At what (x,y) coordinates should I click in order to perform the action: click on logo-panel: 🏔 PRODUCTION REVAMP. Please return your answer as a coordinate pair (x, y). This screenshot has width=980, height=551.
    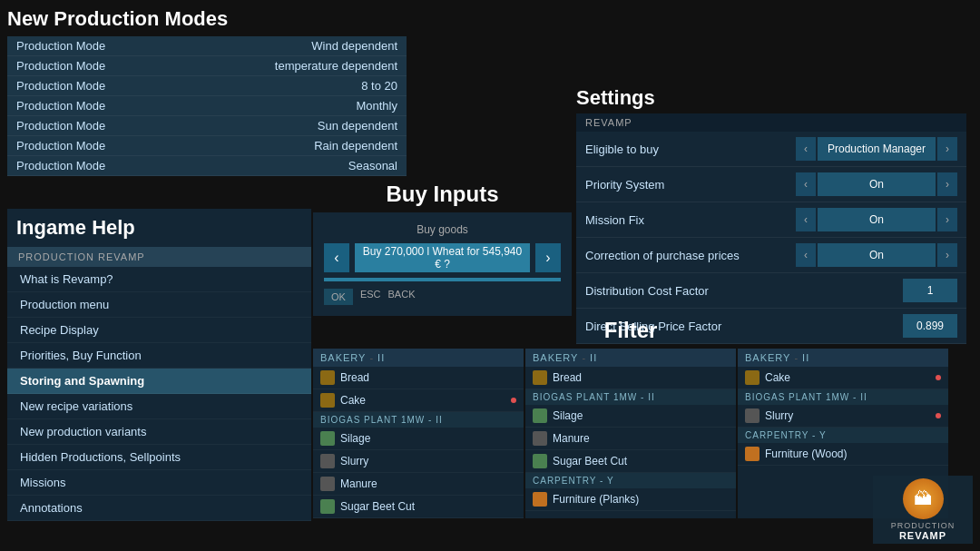
    Looking at the image, I should click on (923, 510).